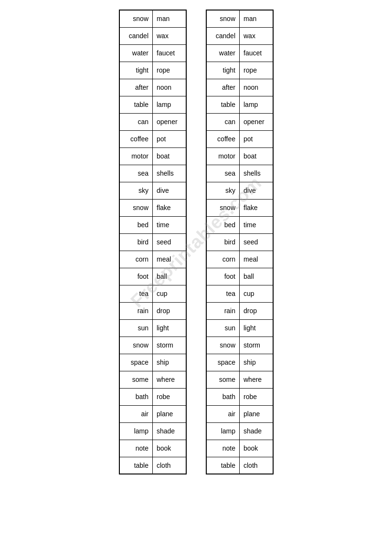 The height and width of the screenshot is (558, 392). Describe the element at coordinates (153, 414) in the screenshot. I see `table-row: airplane` at that location.